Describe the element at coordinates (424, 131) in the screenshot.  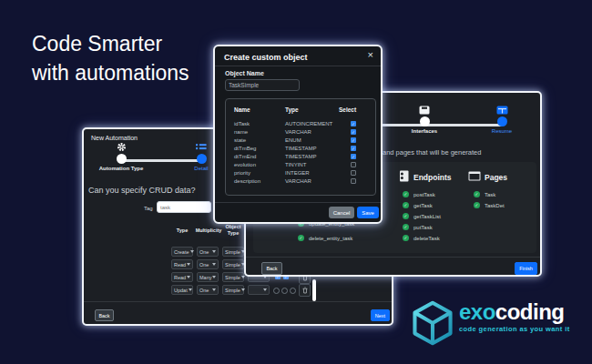
I see `step-label: Interfaces` at that location.